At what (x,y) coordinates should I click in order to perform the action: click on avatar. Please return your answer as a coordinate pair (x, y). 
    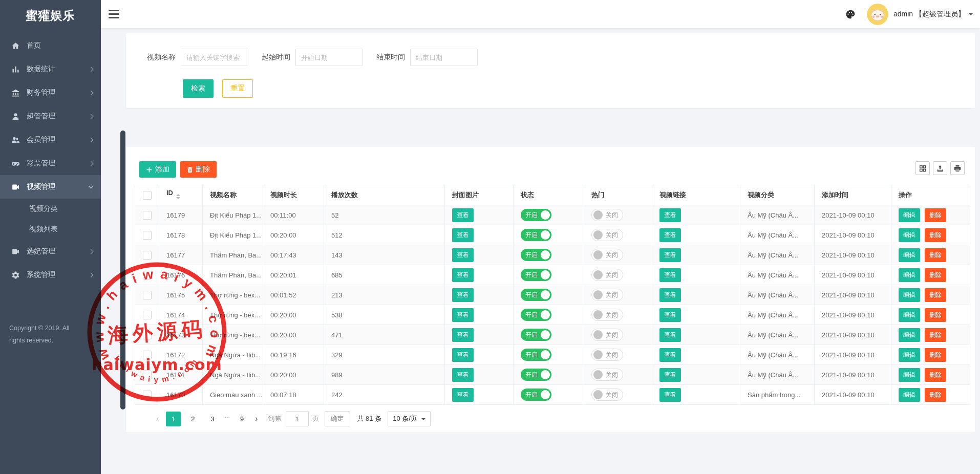
    Looking at the image, I should click on (878, 14).